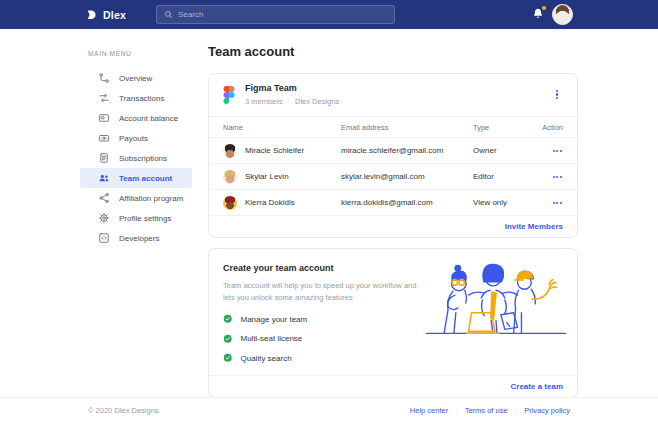 The width and height of the screenshot is (658, 426). I want to click on sidebar-item-label: Payouts, so click(134, 138).